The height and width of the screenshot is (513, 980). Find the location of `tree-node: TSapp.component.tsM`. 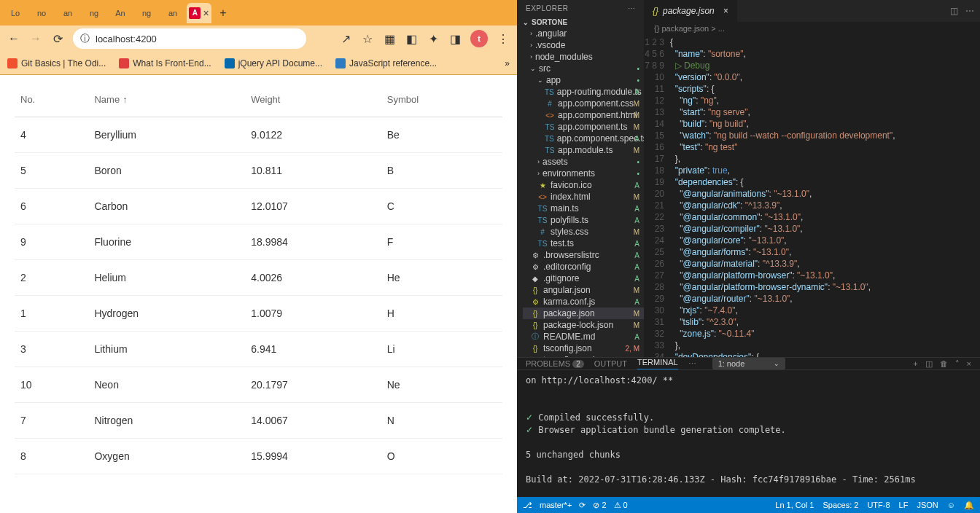

tree-node: TSapp.component.tsM is located at coordinates (583, 127).